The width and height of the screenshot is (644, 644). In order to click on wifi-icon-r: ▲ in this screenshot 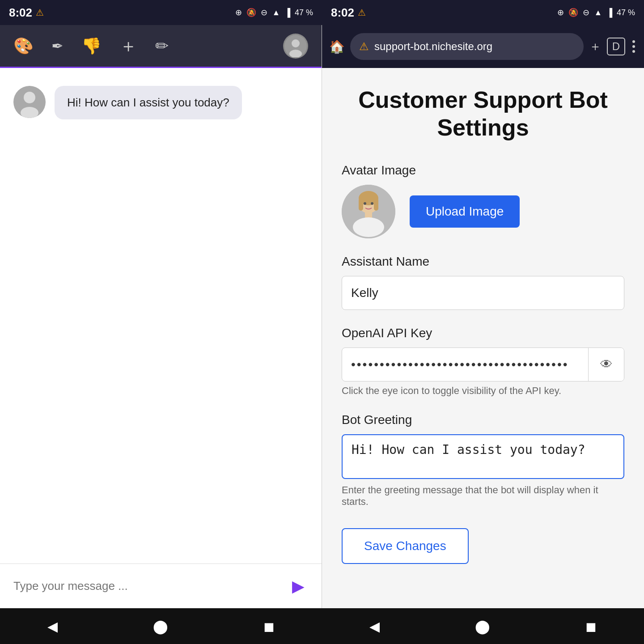, I will do `click(598, 13)`.